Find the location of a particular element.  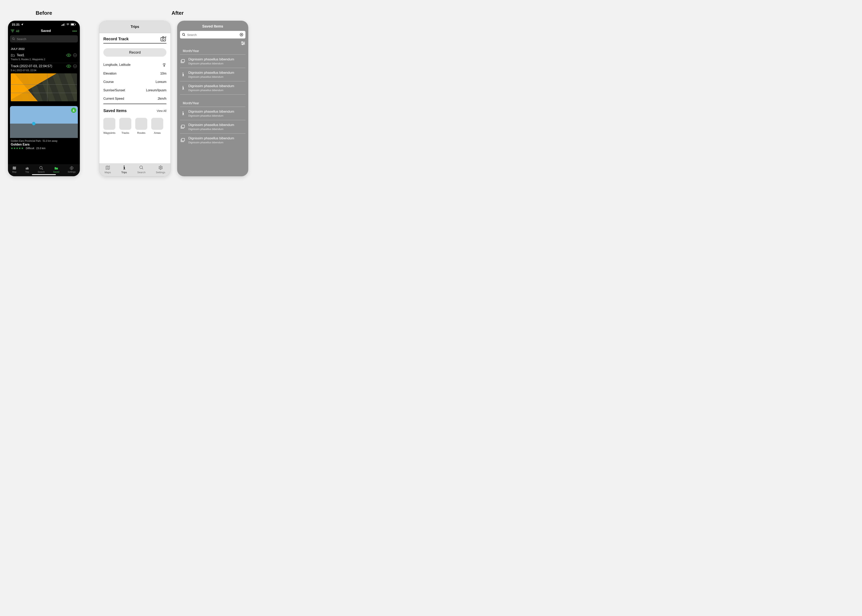

search-icon is located at coordinates (184, 35).